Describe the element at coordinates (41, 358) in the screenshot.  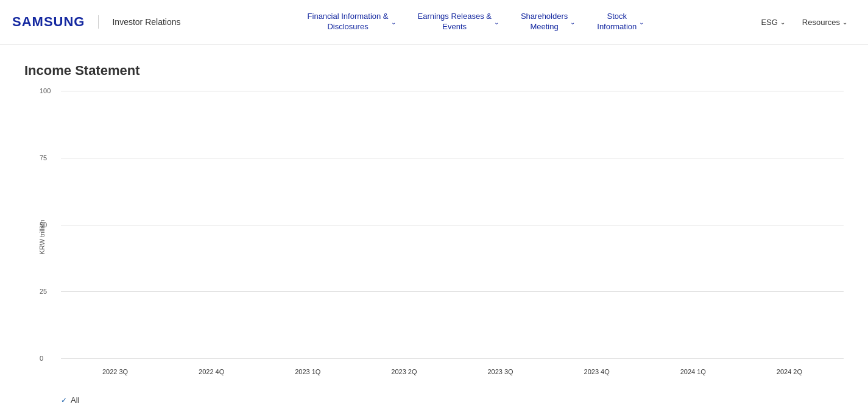
I see `grid-label-0: 0` at that location.